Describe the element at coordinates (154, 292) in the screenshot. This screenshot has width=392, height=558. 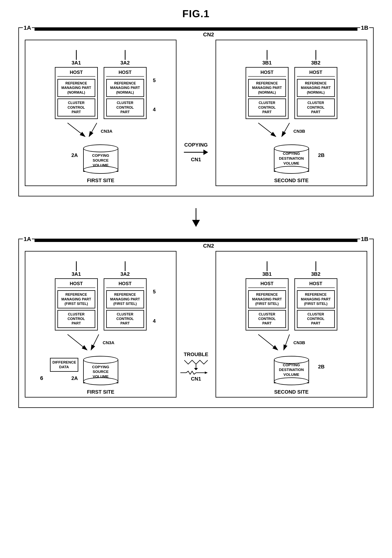
I see `label-5-d2: 5` at that location.